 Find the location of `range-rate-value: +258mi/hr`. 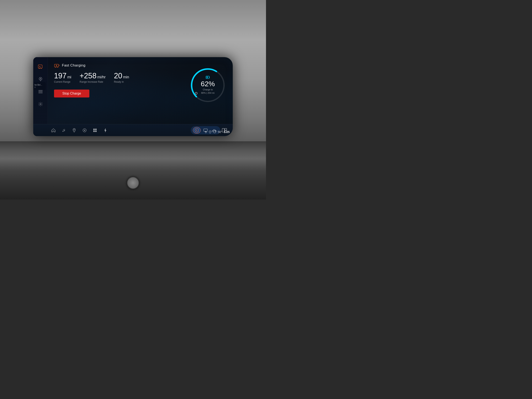

range-rate-value: +258mi/hr is located at coordinates (93, 76).